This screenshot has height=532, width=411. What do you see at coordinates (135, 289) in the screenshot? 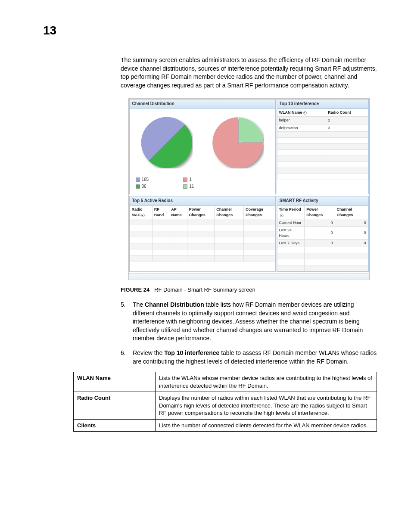
I see `figure-label: FIGURE 24` at bounding box center [135, 289].